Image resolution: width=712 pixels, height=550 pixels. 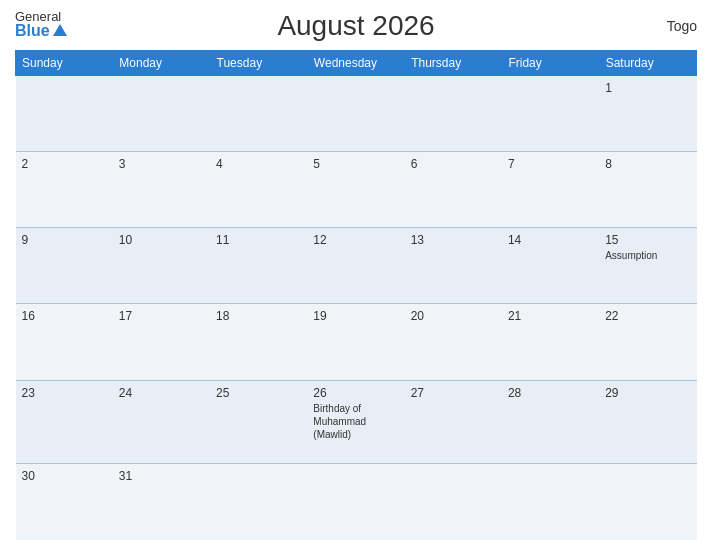 I want to click on logo-blue-text: Blue, so click(x=41, y=31).